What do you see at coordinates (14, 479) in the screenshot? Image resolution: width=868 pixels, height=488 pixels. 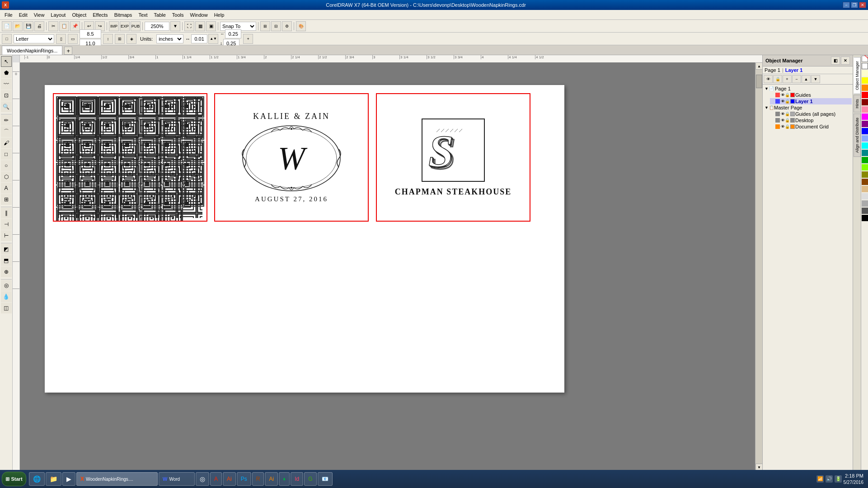 I see `start-button: ⊞ Start` at bounding box center [14, 479].